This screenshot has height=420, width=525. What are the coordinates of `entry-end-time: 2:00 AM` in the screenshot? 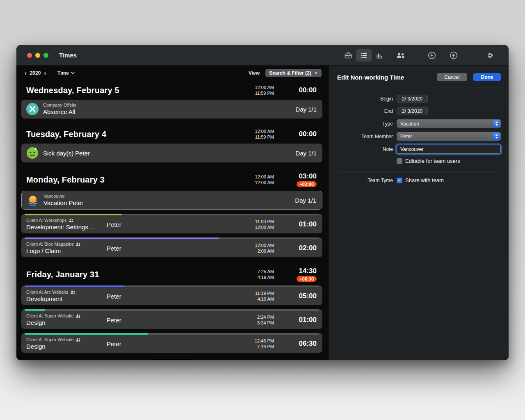 It's located at (256, 251).